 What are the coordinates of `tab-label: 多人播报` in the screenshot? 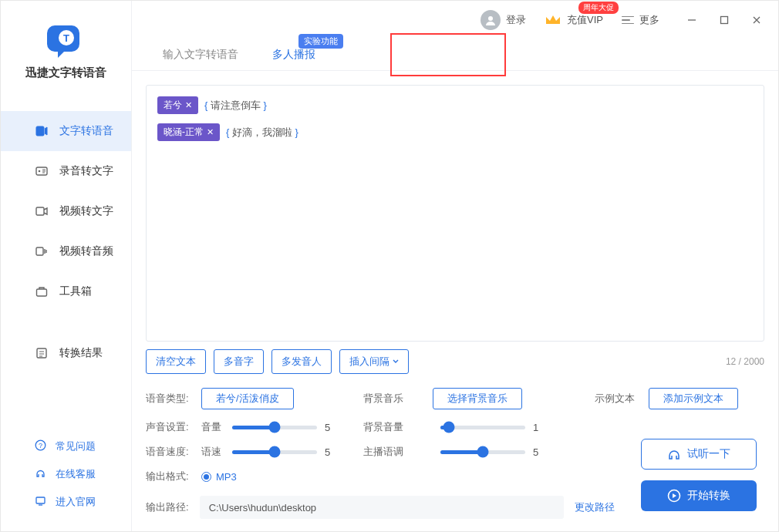 It's located at (294, 55).